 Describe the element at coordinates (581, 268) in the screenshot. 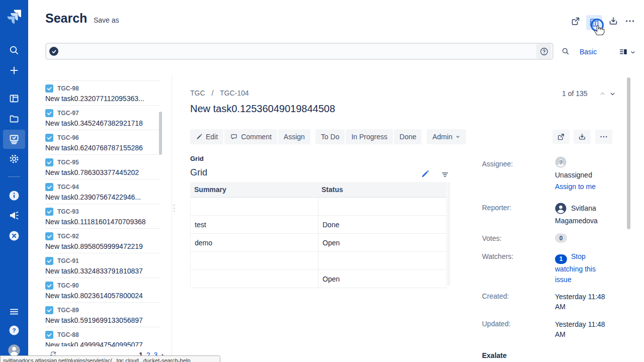

I see `watchers-block: 1Stop watching this issue` at that location.